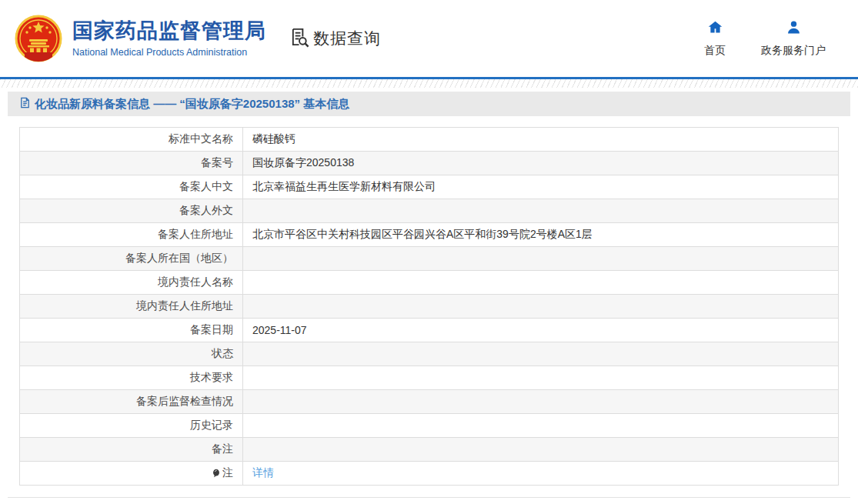 This screenshot has width=858, height=504. Describe the element at coordinates (216, 474) in the screenshot. I see `note-bulb-icon` at that location.